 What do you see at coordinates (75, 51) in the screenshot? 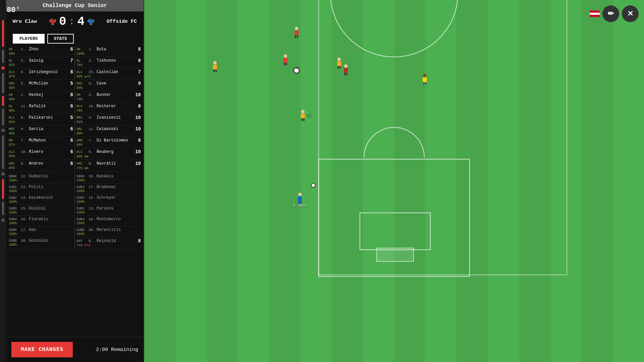
I see `table-row: GK 1. Zhou 6 88% GK 1. Buta 8 100%` at bounding box center [75, 51].